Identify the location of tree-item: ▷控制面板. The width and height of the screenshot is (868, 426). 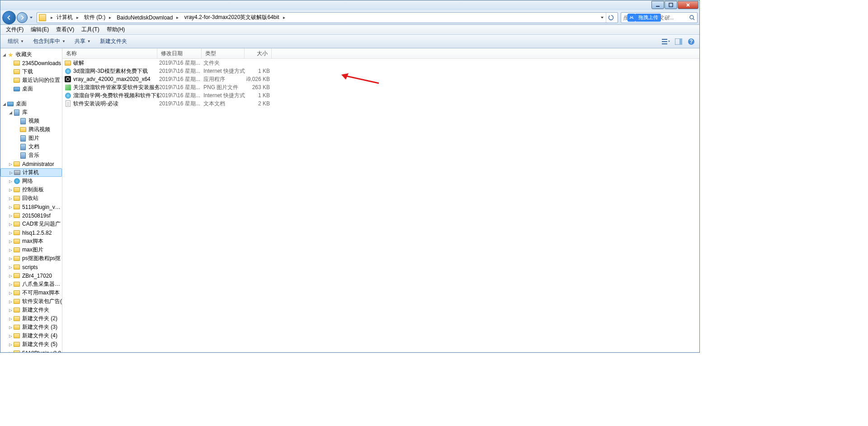
(31, 190).